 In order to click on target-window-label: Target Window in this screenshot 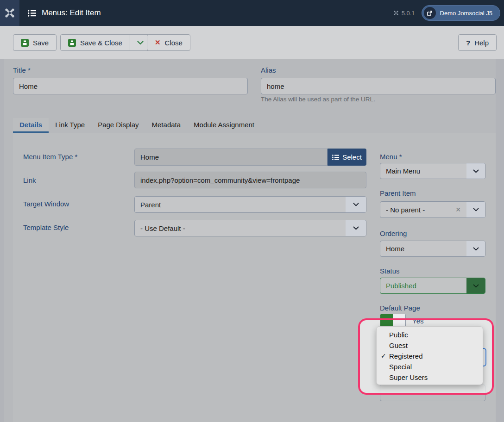, I will do `click(46, 204)`.